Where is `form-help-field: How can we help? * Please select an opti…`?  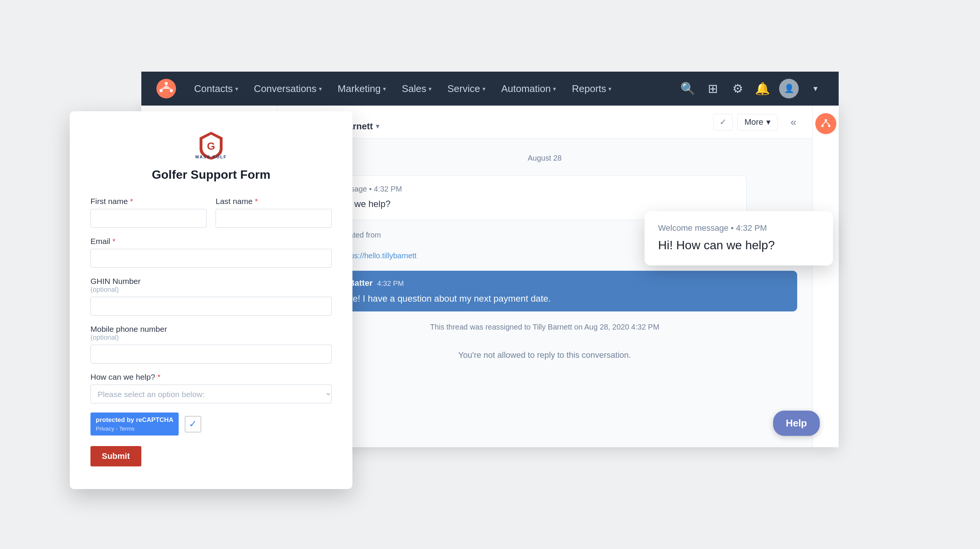 form-help-field: How can we help? * Please select an opti… is located at coordinates (211, 388).